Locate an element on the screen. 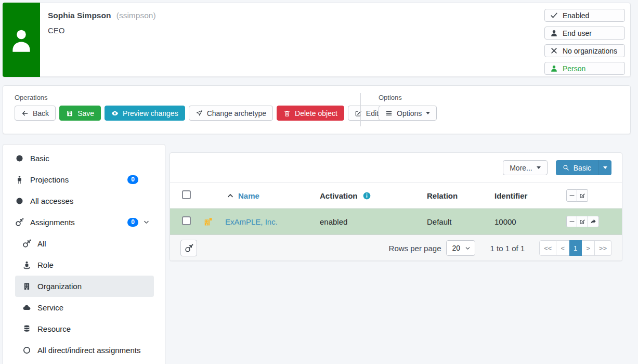 This screenshot has width=638, height=364. options-button: Options is located at coordinates (408, 113).